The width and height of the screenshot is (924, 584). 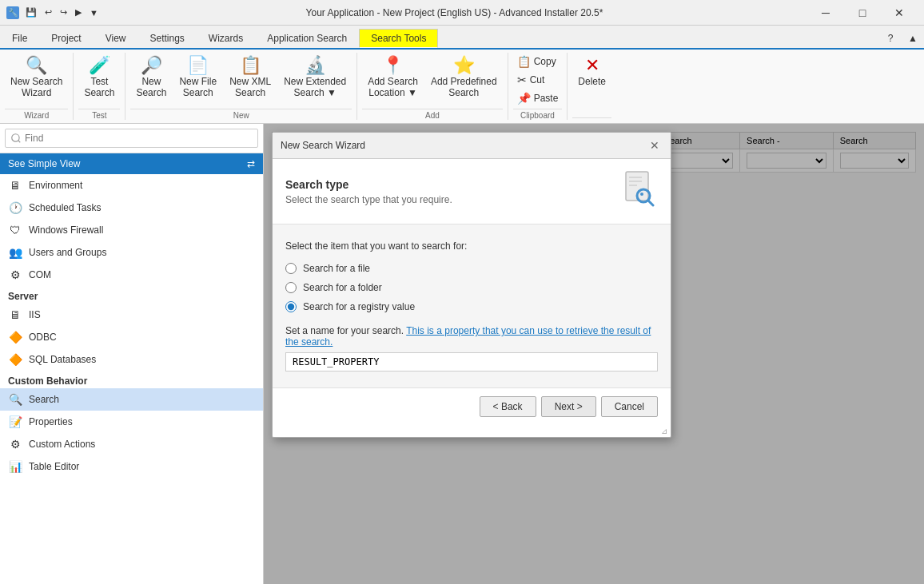 What do you see at coordinates (472, 307) in the screenshot?
I see `radio-registry: Search for a registry value` at bounding box center [472, 307].